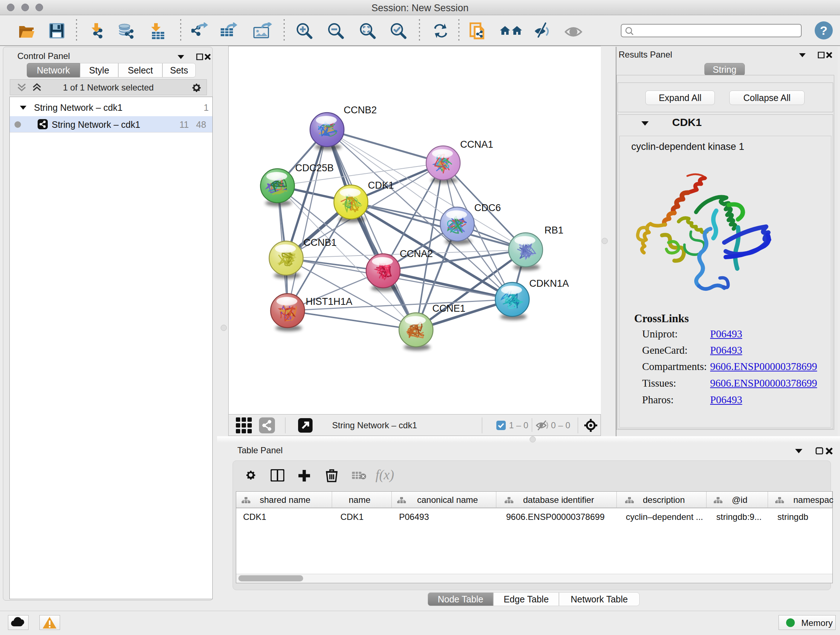 Image resolution: width=840 pixels, height=635 pixels. What do you see at coordinates (320, 242) in the screenshot?
I see `svg-text: CCNB1` at bounding box center [320, 242].